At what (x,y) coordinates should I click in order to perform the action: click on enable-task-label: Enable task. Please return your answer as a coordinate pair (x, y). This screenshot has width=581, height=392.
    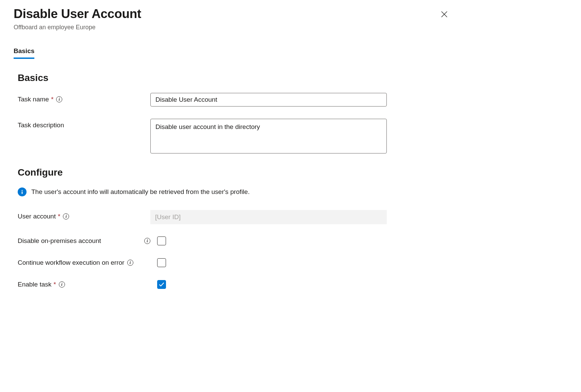
    Looking at the image, I should click on (35, 284).